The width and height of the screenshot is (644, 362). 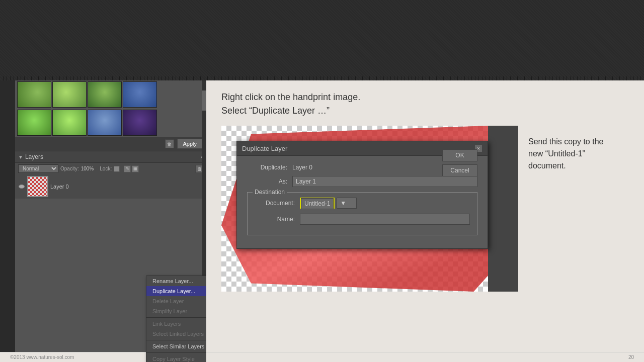 I want to click on context-duplicate-layer: Duplicate Layer..., so click(x=176, y=291).